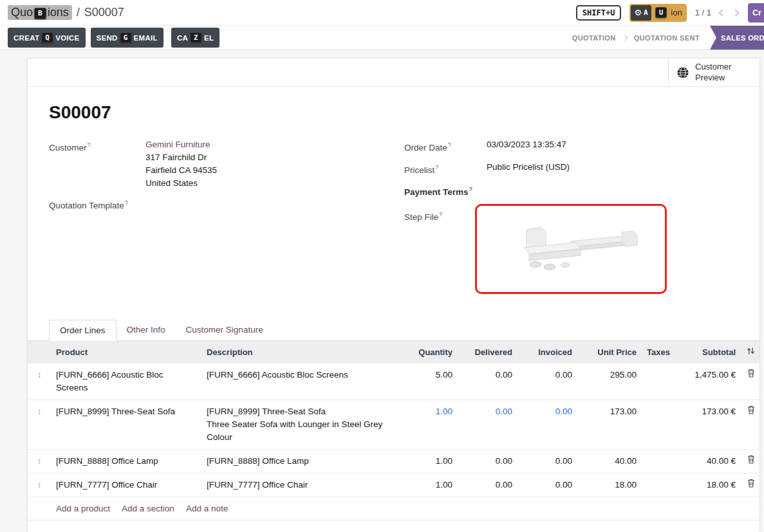 The height and width of the screenshot is (532, 764). Describe the element at coordinates (182, 158) in the screenshot. I see `customer-address-line: 317 Fairchild Dr` at that location.